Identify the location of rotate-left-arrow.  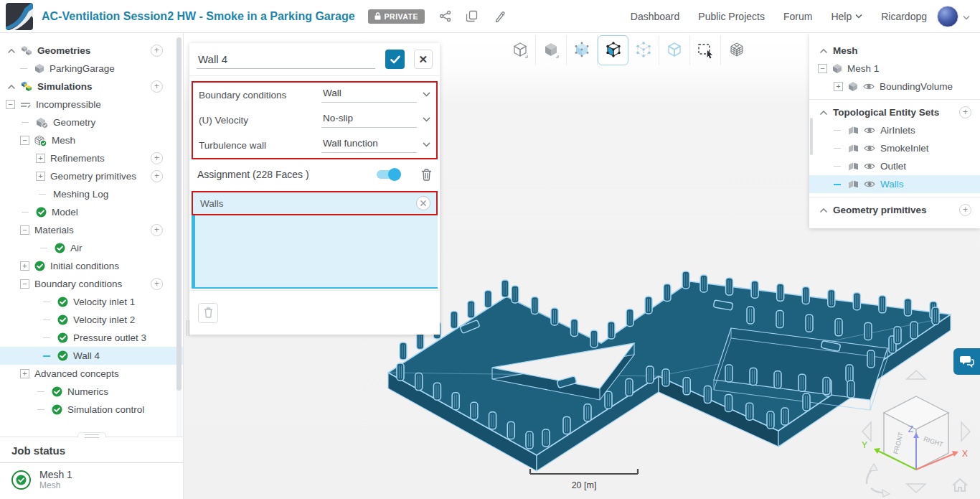
(867, 432).